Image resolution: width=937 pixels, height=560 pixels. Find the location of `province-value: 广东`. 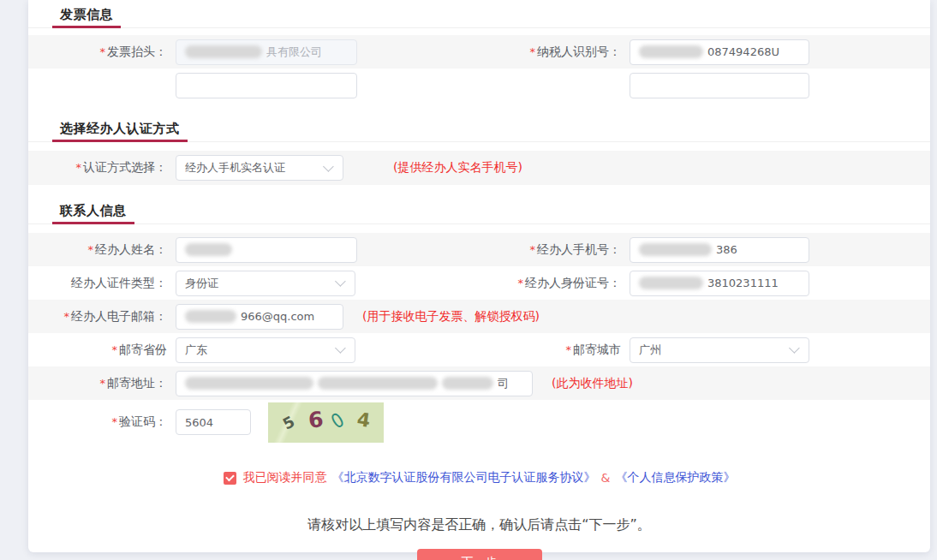

province-value: 广东 is located at coordinates (196, 350).